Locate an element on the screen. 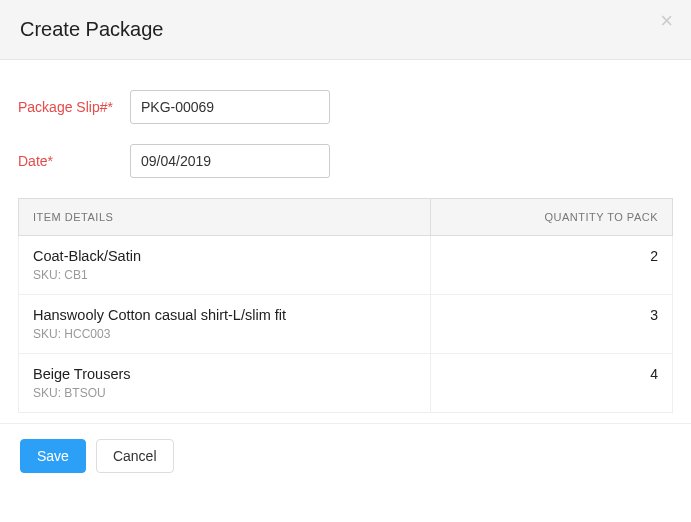  quantity-cell: 3 is located at coordinates (552, 324).